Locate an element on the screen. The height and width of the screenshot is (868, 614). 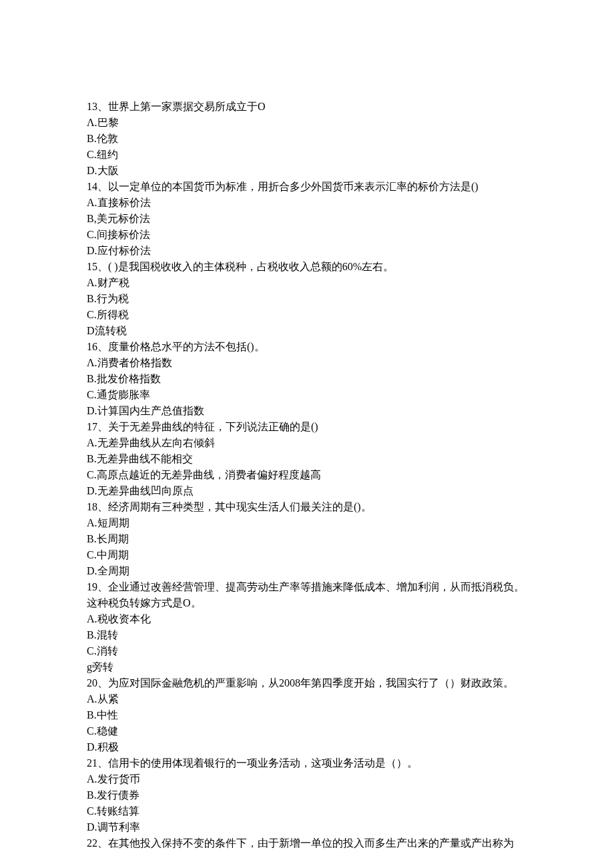
option-14-a: A.直接标价法 is located at coordinates (307, 203).